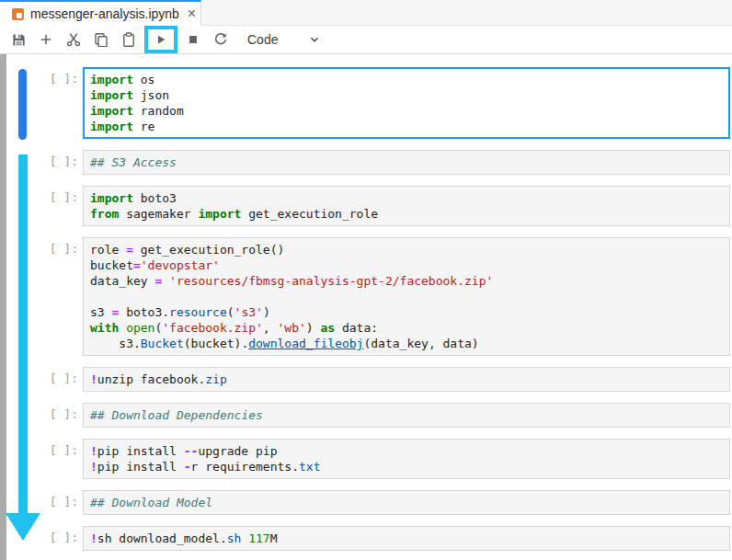 Image resolution: width=732 pixels, height=560 pixels. What do you see at coordinates (23, 334) in the screenshot?
I see `scroll-down-arrow-stem` at bounding box center [23, 334].